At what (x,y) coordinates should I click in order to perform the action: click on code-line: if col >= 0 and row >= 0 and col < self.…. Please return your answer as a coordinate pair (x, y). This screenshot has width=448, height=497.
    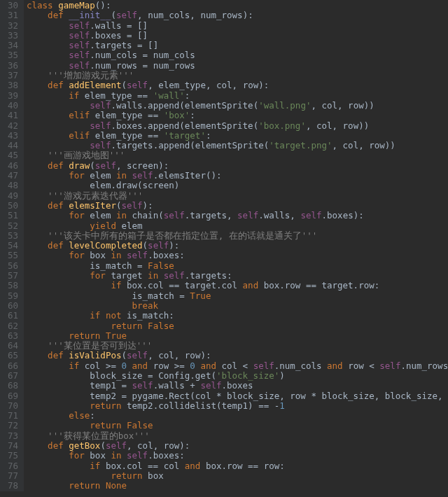
    Looking at the image, I should click on (237, 366).